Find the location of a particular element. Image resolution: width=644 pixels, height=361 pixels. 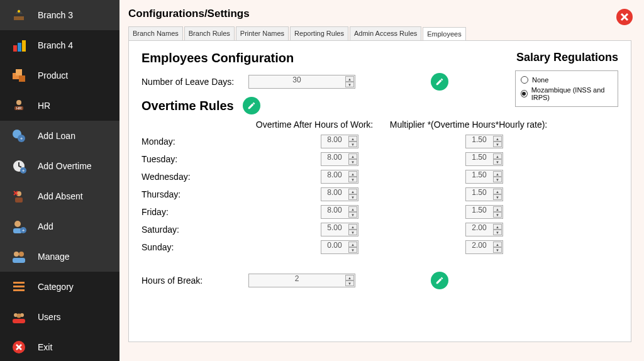

sidebar-item-hr: HR HR is located at coordinates (60, 106).